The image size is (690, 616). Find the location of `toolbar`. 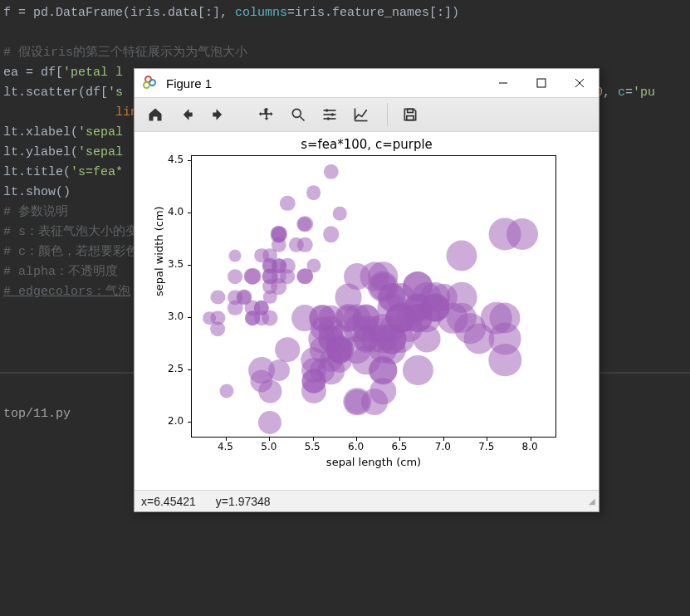

toolbar is located at coordinates (367, 115).